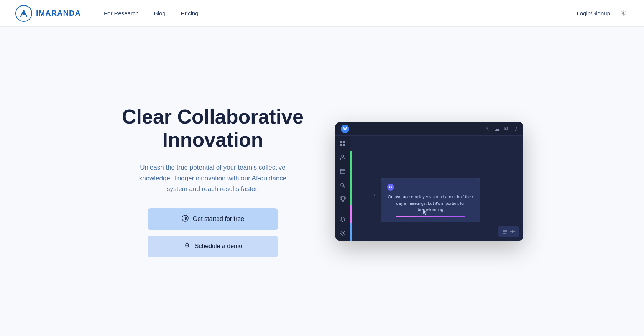 The height and width of the screenshot is (336, 644). I want to click on nav-blog: Blog, so click(160, 13).